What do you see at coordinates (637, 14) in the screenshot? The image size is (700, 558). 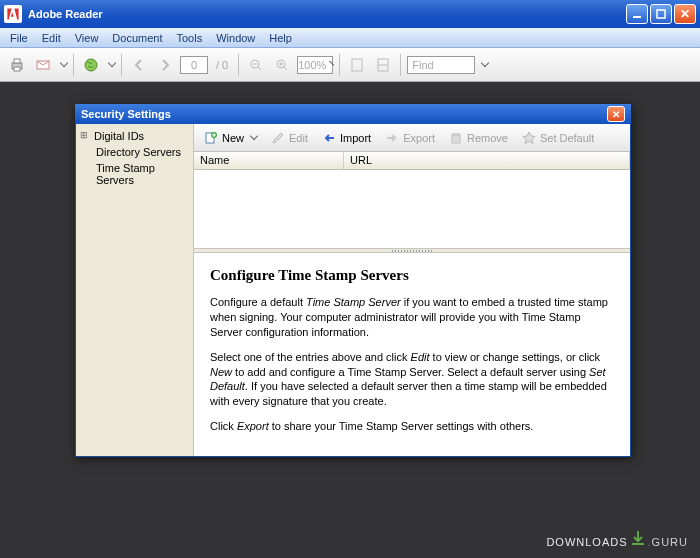 I see `minimize-button` at bounding box center [637, 14].